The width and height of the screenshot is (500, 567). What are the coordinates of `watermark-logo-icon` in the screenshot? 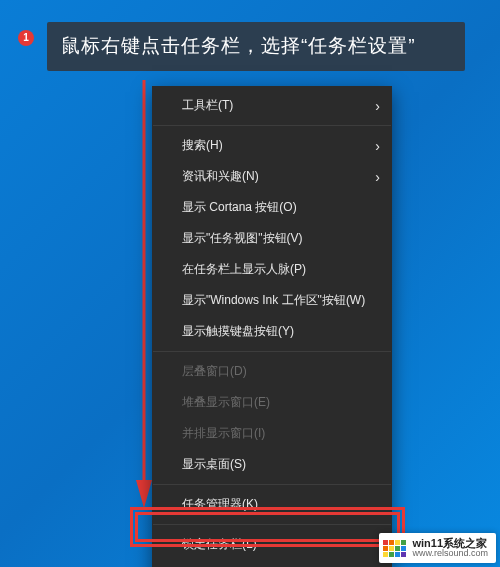 It's located at (394, 548).